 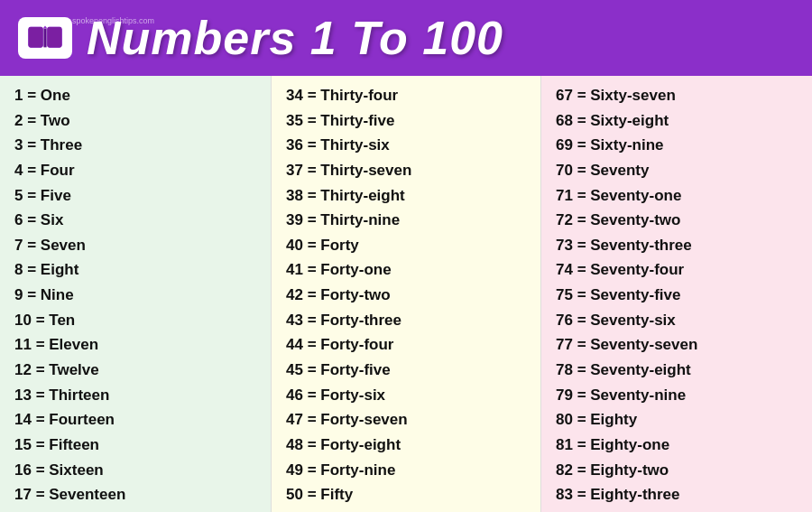 What do you see at coordinates (677, 197) in the screenshot?
I see `number-item: 71 = Seventy-one` at bounding box center [677, 197].